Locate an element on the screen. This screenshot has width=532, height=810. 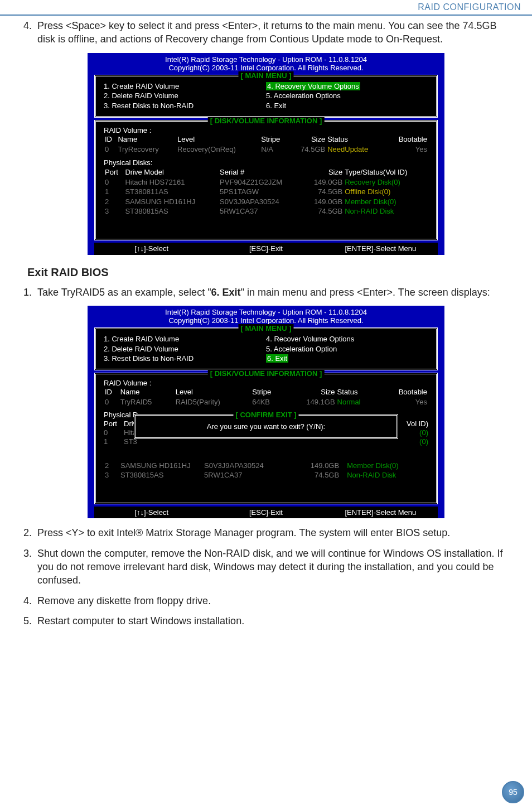
frag-volid: Vol ID) is located at coordinates (417, 424).